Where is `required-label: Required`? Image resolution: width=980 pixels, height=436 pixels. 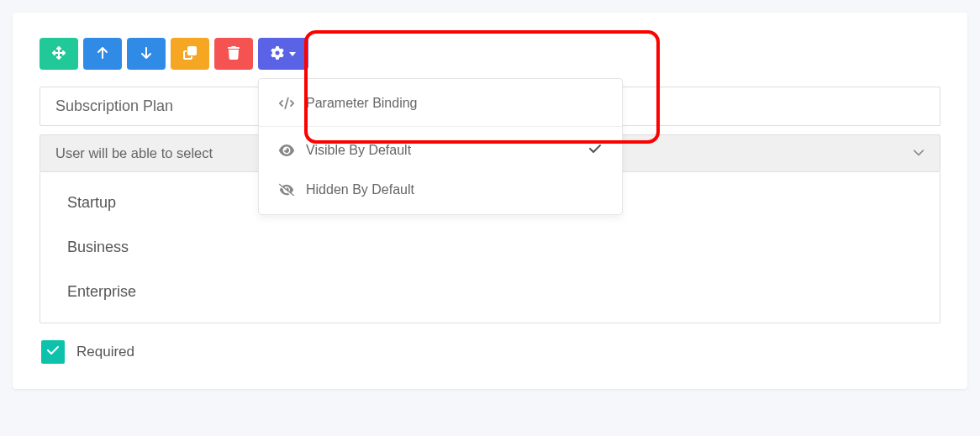
required-label: Required is located at coordinates (106, 352).